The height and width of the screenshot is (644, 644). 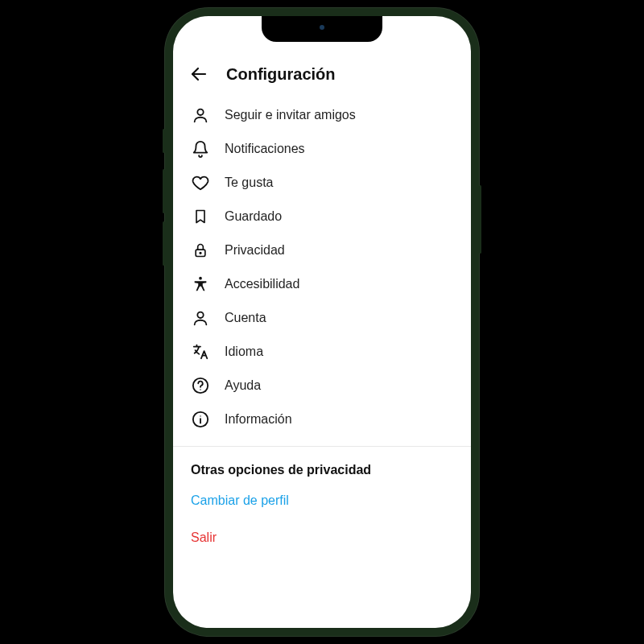 I want to click on menu-item-language: Idioma, so click(x=322, y=352).